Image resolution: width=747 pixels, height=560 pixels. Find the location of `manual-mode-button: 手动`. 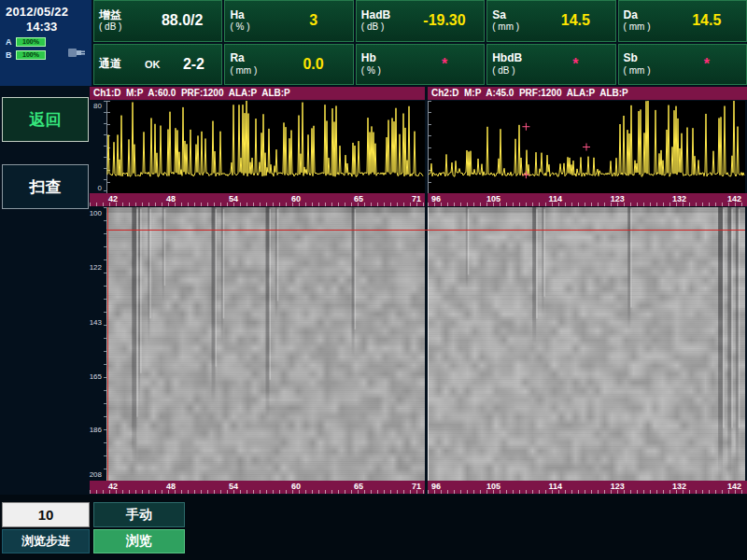

manual-mode-button: 手动 is located at coordinates (139, 515).